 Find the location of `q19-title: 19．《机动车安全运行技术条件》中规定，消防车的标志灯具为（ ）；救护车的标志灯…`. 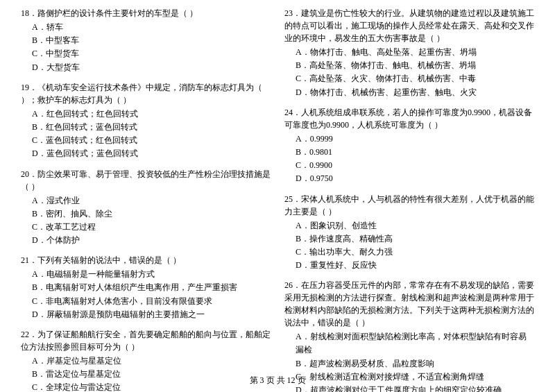

q19-title: 19．《机动车安全运行技术条件》中规定，消防车的标志灯具为（ ）；救护车的标志灯… is located at coordinates (146, 94).